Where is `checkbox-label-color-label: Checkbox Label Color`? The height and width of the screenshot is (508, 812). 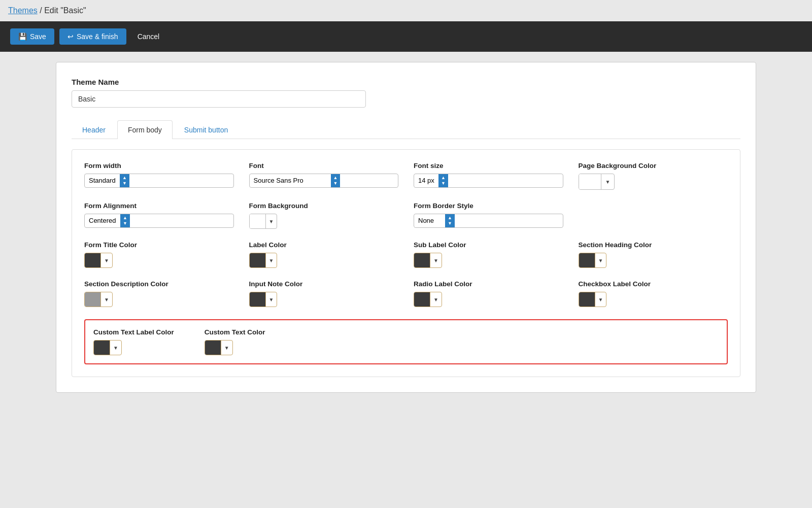 checkbox-label-color-label: Checkbox Label Color is located at coordinates (654, 284).